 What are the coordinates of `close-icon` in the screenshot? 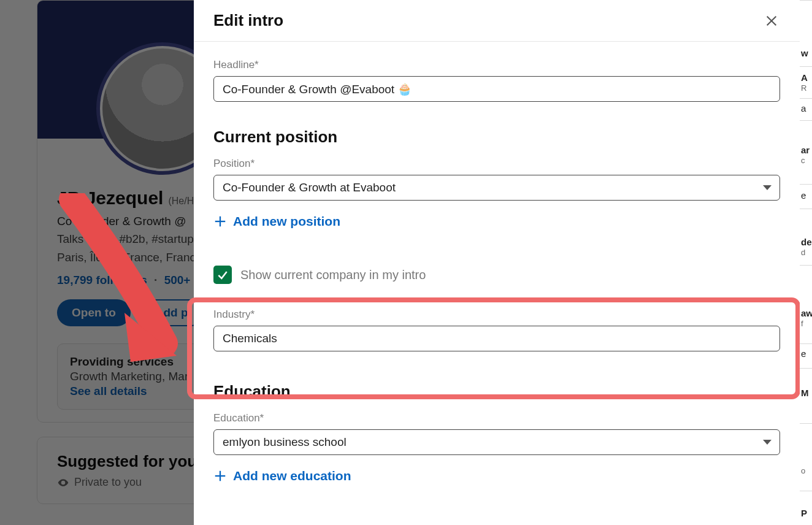 It's located at (772, 21).